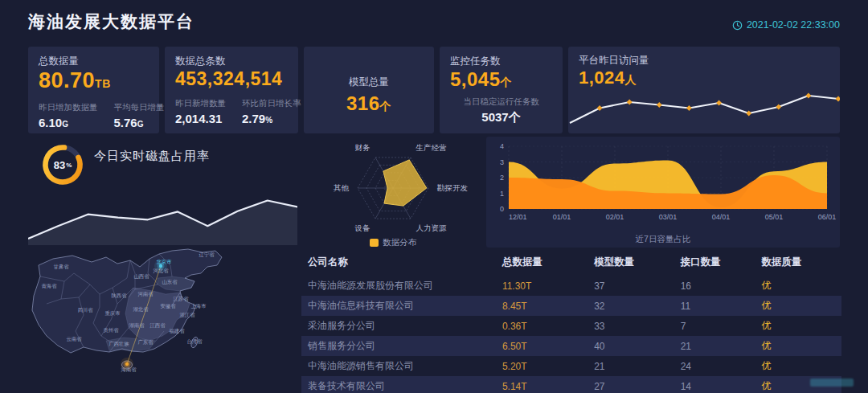  What do you see at coordinates (798, 264) in the screenshot?
I see `col-data-quality: 数据质量` at bounding box center [798, 264].